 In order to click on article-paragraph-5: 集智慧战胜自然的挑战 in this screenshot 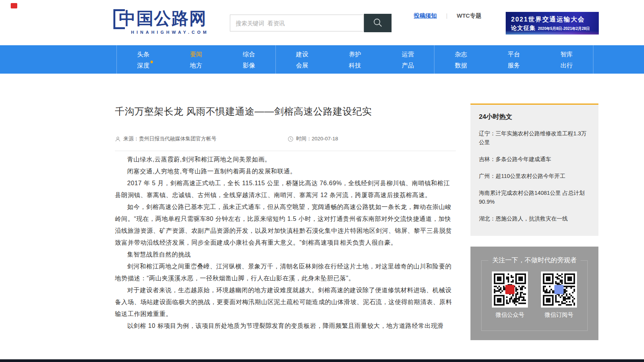, I will do `click(285, 255)`.